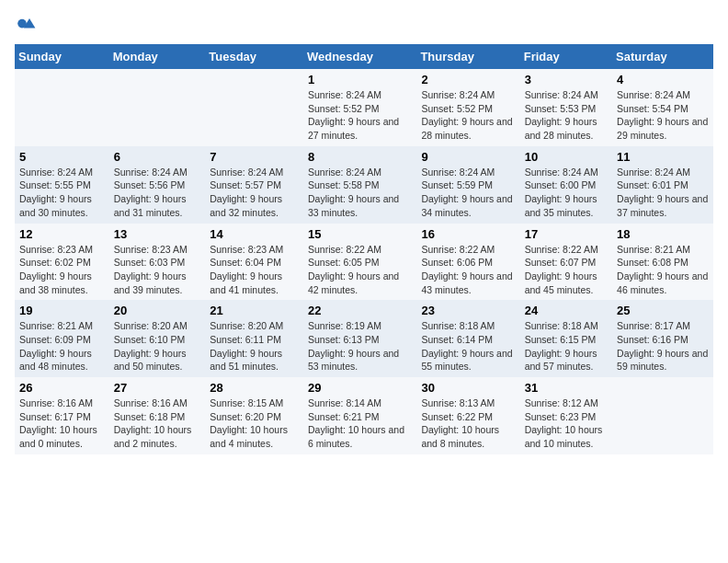 The image size is (728, 563). I want to click on cell-content: Sunrise: 8:15 AM Sunset: 6:20 PM Dayligh…, so click(254, 423).